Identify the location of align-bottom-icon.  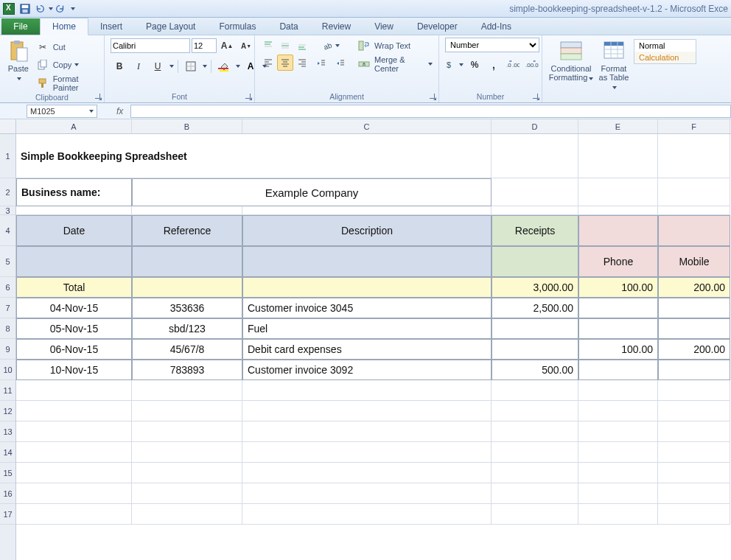
(302, 46).